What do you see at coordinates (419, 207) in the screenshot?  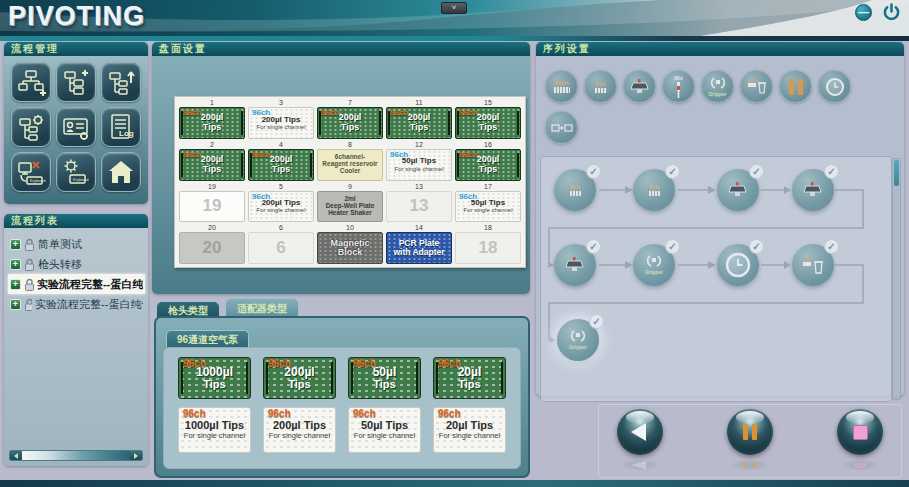 I see `empty-slot: 13` at bounding box center [419, 207].